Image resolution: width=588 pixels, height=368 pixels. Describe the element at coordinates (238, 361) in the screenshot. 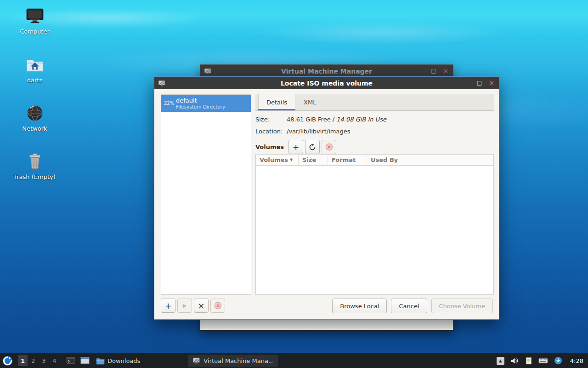

I see `task-window-label: Virtual Machine Mana...` at that location.